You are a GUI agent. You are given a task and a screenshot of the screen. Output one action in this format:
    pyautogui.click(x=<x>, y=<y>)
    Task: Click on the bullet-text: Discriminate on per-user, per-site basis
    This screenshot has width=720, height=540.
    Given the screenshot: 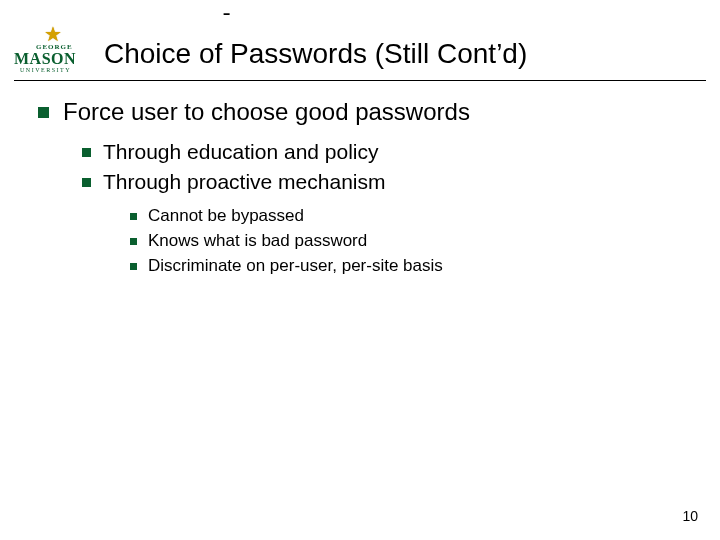 What is the action you would take?
    pyautogui.click(x=290, y=266)
    